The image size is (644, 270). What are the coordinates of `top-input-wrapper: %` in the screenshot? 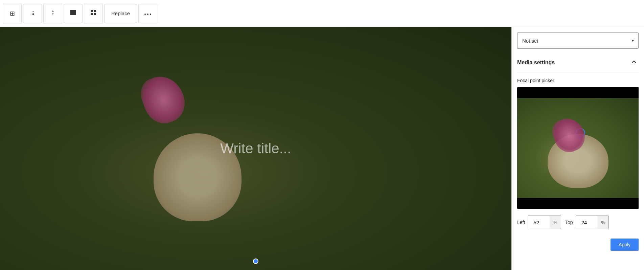 It's located at (593, 222).